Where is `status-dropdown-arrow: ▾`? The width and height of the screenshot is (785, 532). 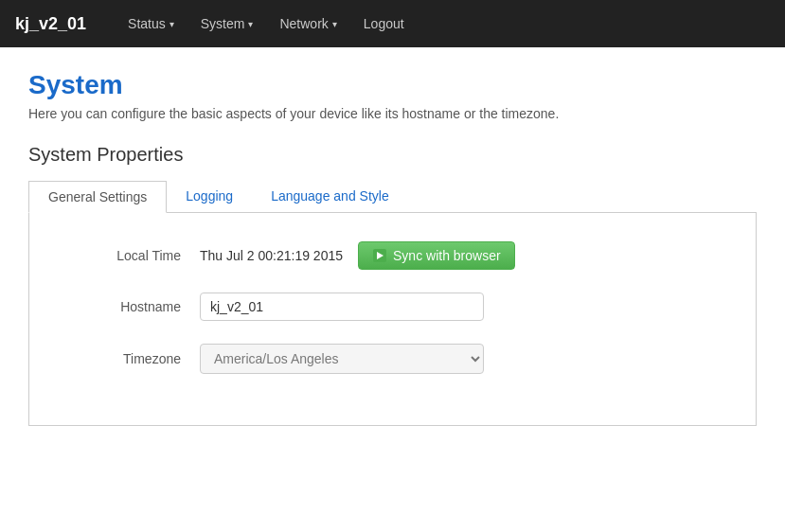
status-dropdown-arrow: ▾ is located at coordinates (172, 25).